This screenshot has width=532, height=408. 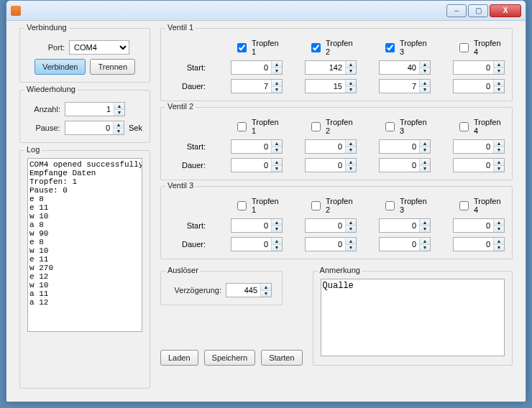 What do you see at coordinates (400, 68) in the screenshot?
I see `valve1-start3-input` at bounding box center [400, 68].